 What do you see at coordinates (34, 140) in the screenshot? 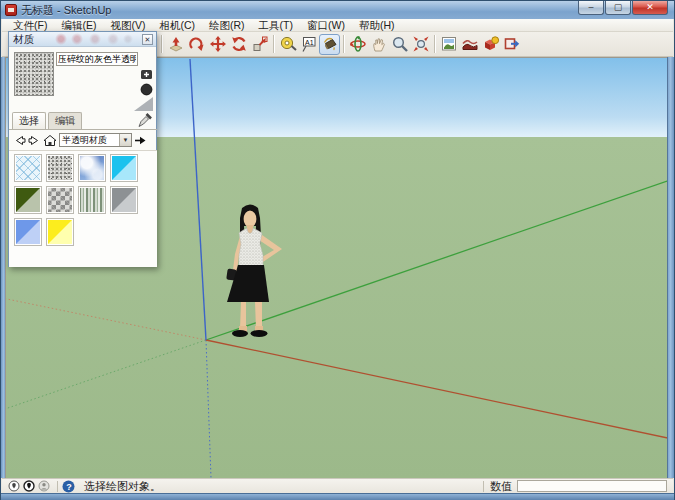
I see `forward-arrow-icon` at bounding box center [34, 140].